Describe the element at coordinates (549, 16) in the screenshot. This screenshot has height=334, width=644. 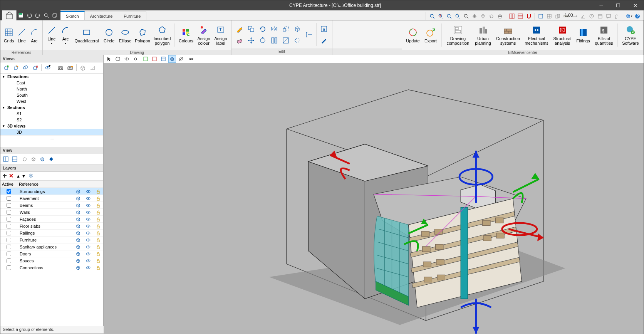
I see `view-grid-icon` at that location.